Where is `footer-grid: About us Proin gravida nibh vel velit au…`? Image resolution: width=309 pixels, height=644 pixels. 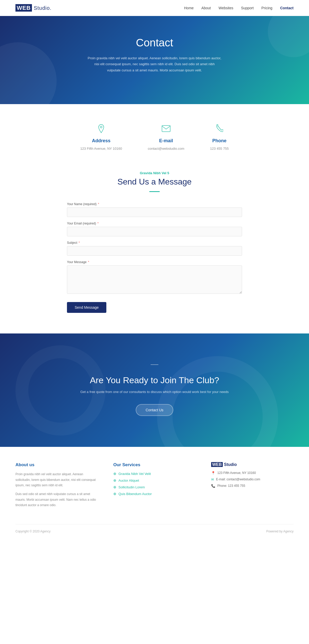 footer-grid: About us Proin gravida nibh vel velit au… is located at coordinates (154, 487).